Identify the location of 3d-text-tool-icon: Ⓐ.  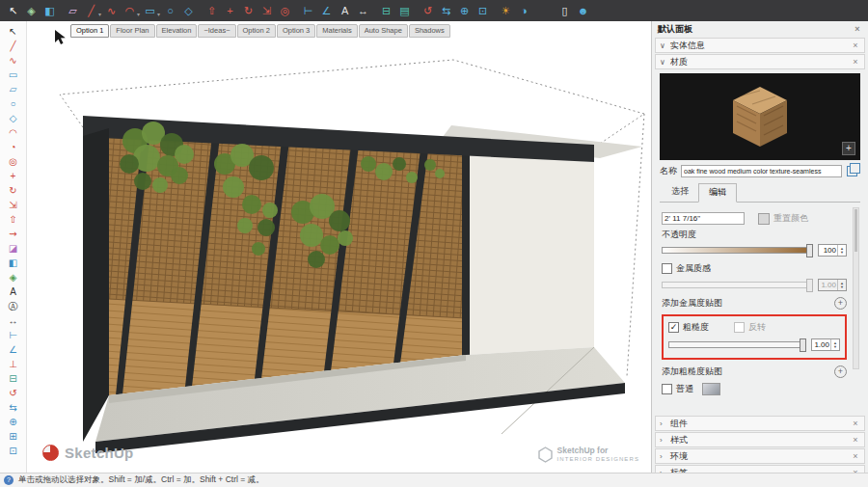
(14, 307).